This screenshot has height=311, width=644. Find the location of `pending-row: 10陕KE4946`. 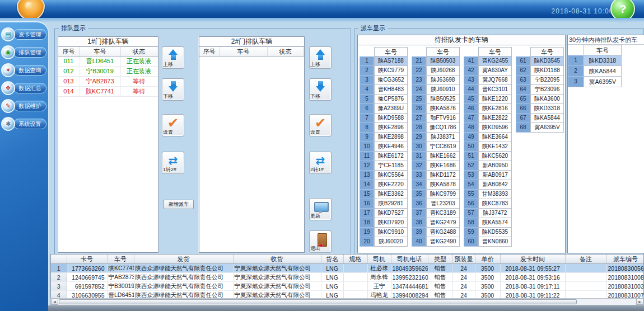

pending-row: 10陕KE4946 is located at coordinates (384, 147).